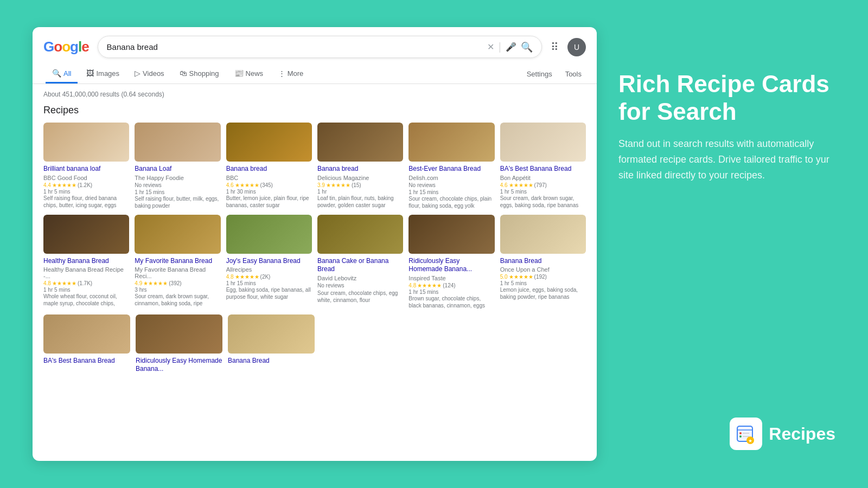  Describe the element at coordinates (295, 47) in the screenshot. I see `search-input: Banana bread` at that location.